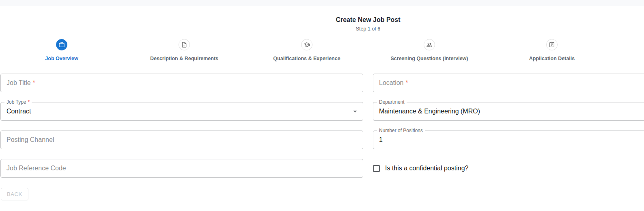 The height and width of the screenshot is (211, 644). I want to click on step-indicator: Step 1 of 6, so click(322, 29).